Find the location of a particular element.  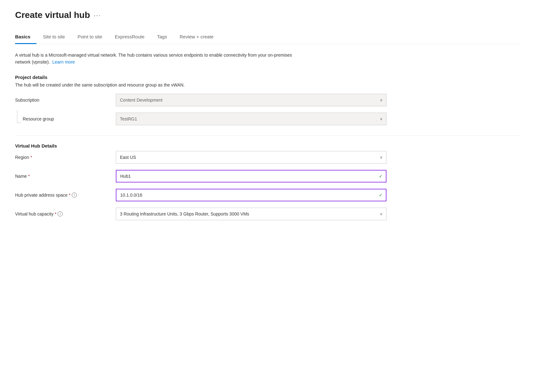

resource-group-label: Resource group is located at coordinates (65, 119).